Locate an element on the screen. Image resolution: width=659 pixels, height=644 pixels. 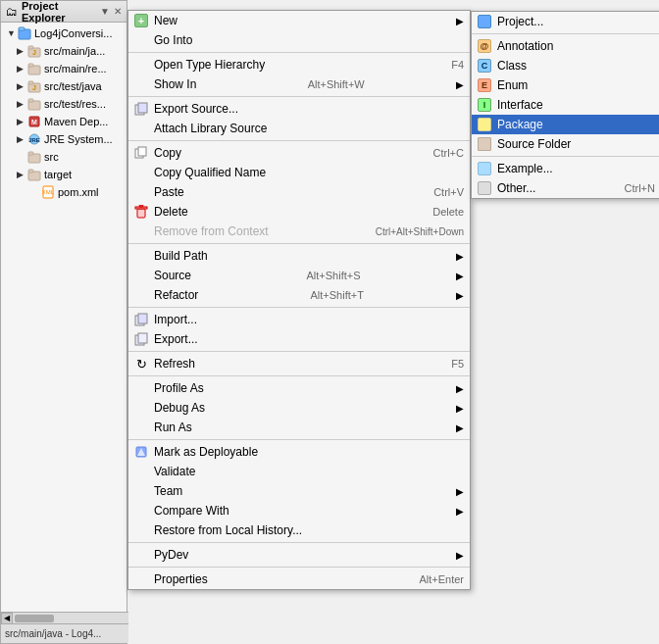
menu-label-debug-as: Debug As is located at coordinates (179, 408).